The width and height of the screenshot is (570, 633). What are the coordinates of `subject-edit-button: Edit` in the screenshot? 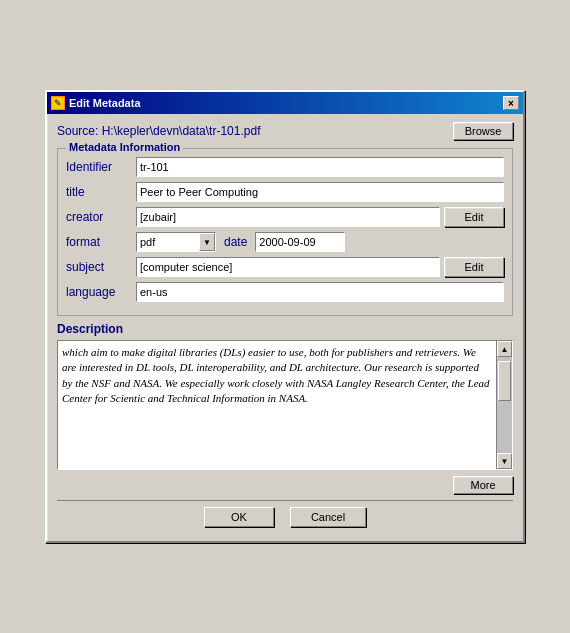 It's located at (474, 267).